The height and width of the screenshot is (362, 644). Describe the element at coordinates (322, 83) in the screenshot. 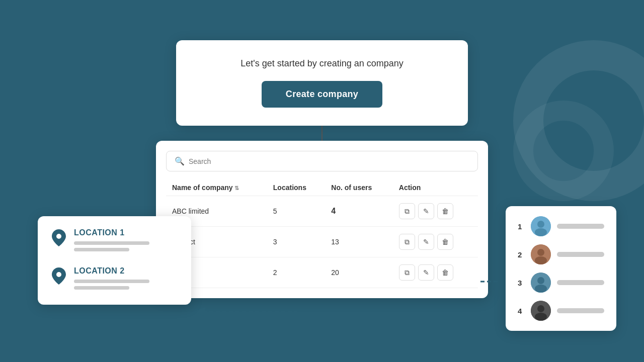

I see `create-company-card: Let's get started by creating an company…` at that location.